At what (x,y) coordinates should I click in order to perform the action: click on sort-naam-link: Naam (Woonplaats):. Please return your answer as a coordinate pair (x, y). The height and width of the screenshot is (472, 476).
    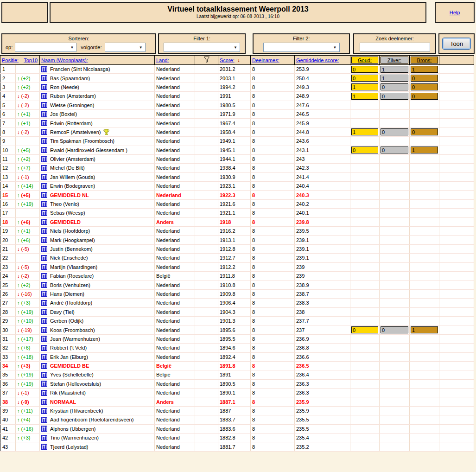
    Looking at the image, I should click on (65, 60).